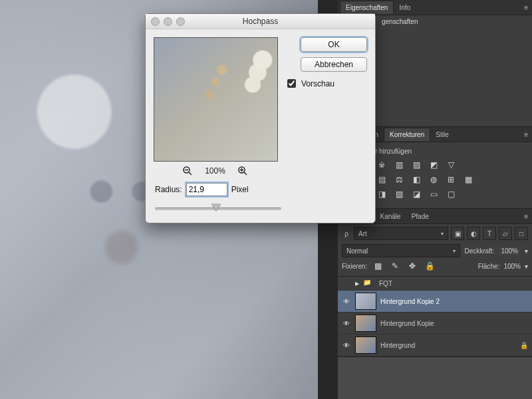 The height and width of the screenshot is (399, 532). I want to click on filter-type-icon: T, so click(489, 233).